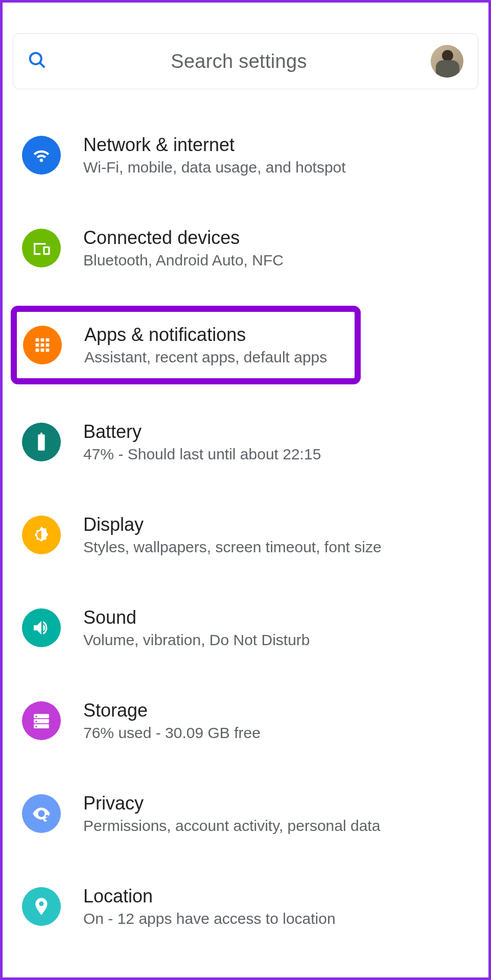 This screenshot has width=491, height=980. I want to click on settings-item-volume: SoundVolume, vibration, Do Not Disturb, so click(245, 628).